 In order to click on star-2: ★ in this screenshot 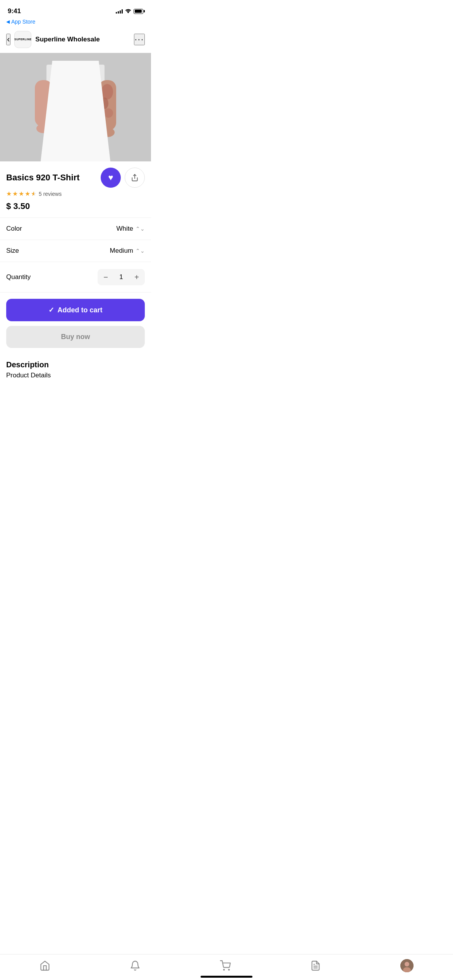, I will do `click(15, 194)`.